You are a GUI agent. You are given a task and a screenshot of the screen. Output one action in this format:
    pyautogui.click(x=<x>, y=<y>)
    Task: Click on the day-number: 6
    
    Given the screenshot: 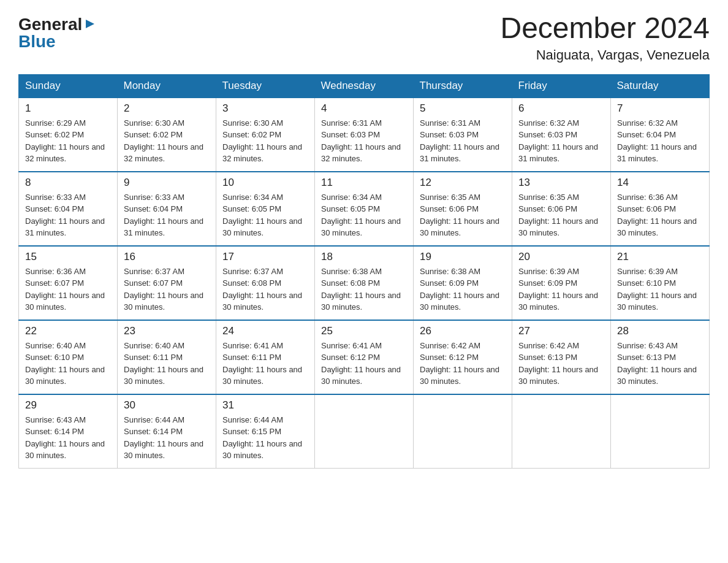 What is the action you would take?
    pyautogui.click(x=561, y=109)
    